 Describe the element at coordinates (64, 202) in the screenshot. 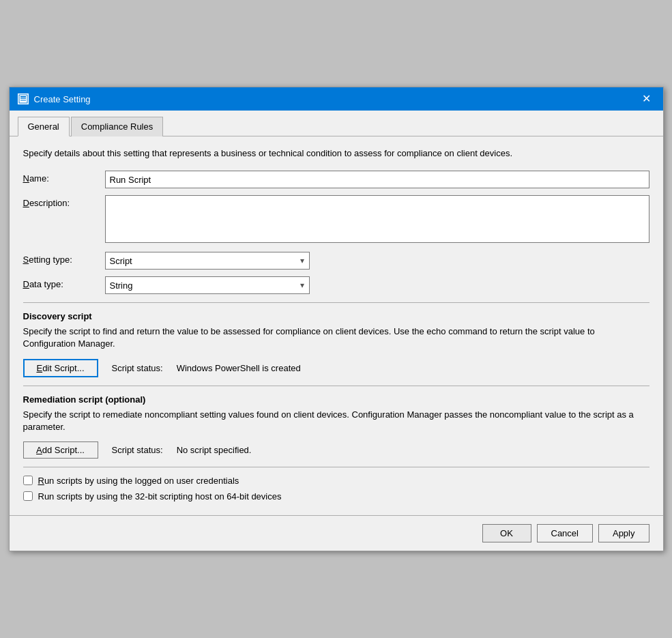

I see `description-label: Description:` at that location.